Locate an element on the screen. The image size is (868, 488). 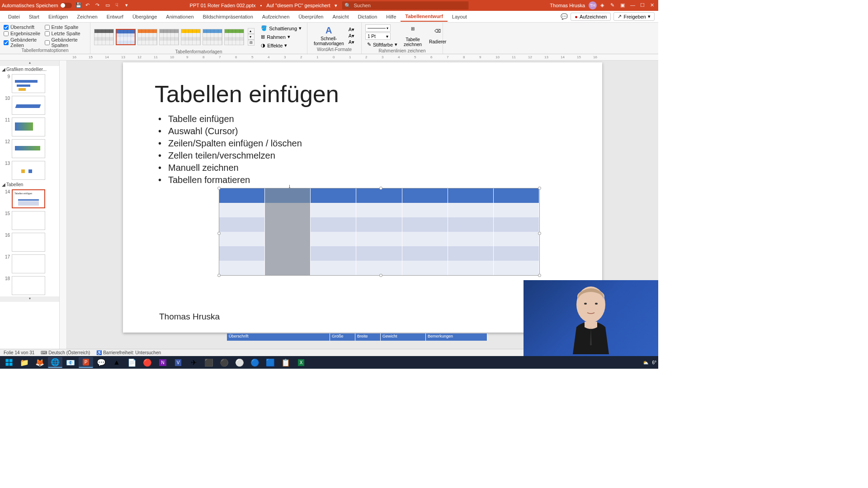
chk-ergebniszeile: Ergebniszeile is located at coordinates (24, 33).